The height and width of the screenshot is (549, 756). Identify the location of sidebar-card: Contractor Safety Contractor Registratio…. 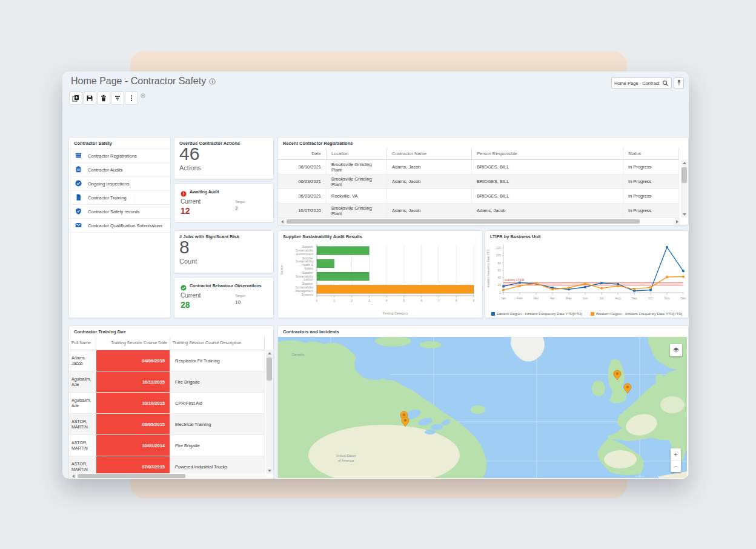
(120, 228).